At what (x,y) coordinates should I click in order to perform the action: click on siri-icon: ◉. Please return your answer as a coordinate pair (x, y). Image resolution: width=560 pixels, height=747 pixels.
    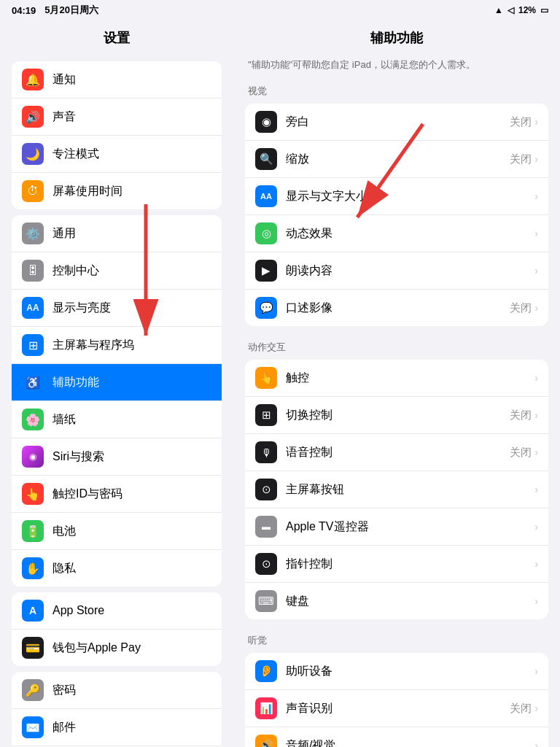
    Looking at the image, I should click on (33, 457).